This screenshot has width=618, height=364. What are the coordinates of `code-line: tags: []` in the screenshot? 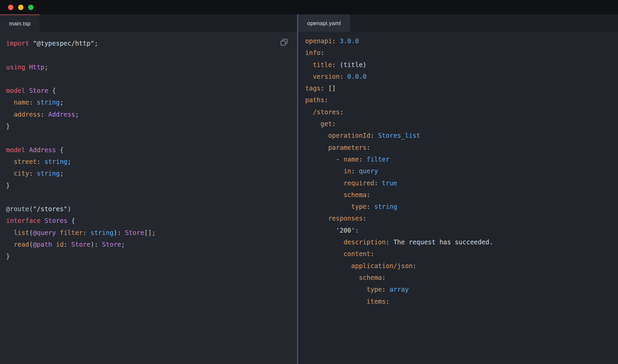 It's located at (461, 88).